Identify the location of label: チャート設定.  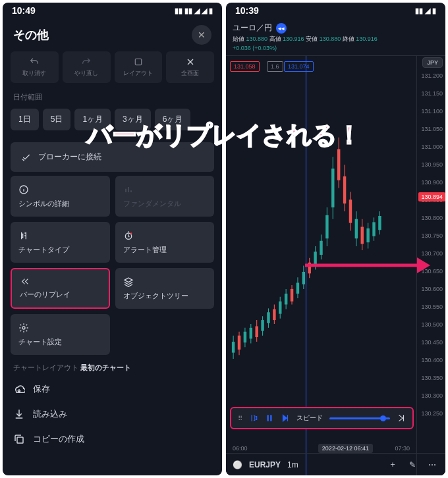
(61, 342).